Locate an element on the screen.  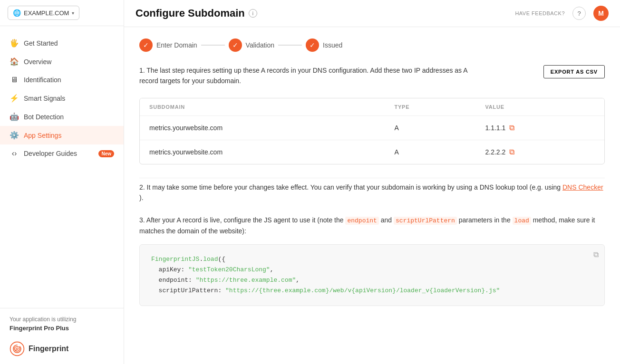
stepper: ✓ Enter Domain ✓ Validation ✓ Issued is located at coordinates (372, 45).